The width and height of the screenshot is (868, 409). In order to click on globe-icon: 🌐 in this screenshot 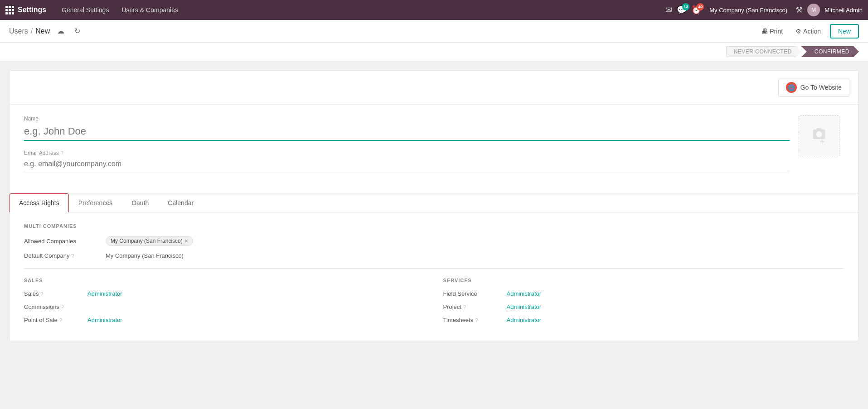, I will do `click(791, 87)`.